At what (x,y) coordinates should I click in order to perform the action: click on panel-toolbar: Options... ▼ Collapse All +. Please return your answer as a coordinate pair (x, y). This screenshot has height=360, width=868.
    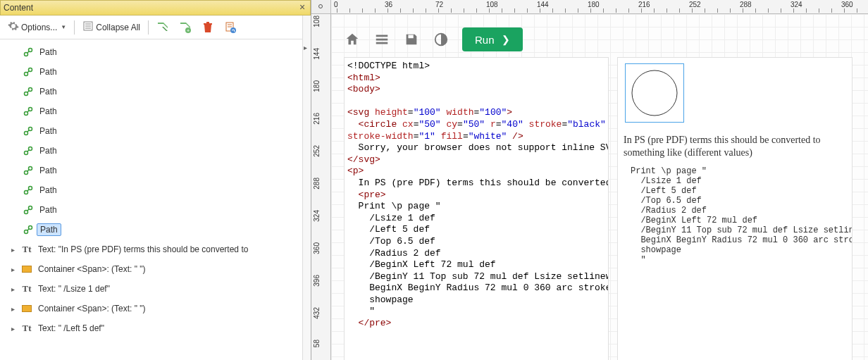
    Looking at the image, I should click on (151, 27).